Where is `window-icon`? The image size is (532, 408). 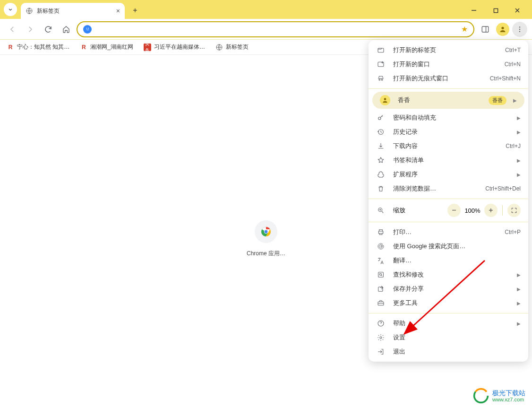
window-icon is located at coordinates (381, 64).